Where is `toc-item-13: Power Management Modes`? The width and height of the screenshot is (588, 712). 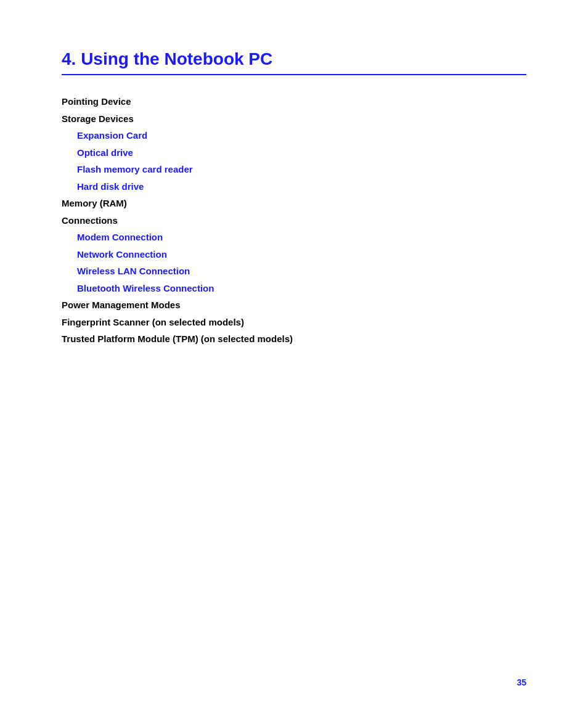
toc-item-13: Power Management Modes is located at coordinates (294, 305).